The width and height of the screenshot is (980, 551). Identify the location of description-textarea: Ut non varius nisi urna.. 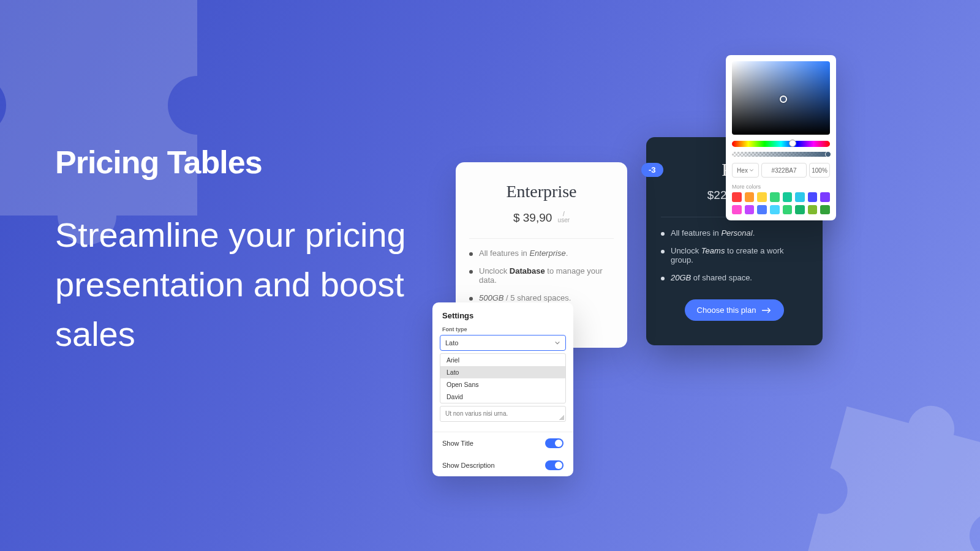
(503, 414).